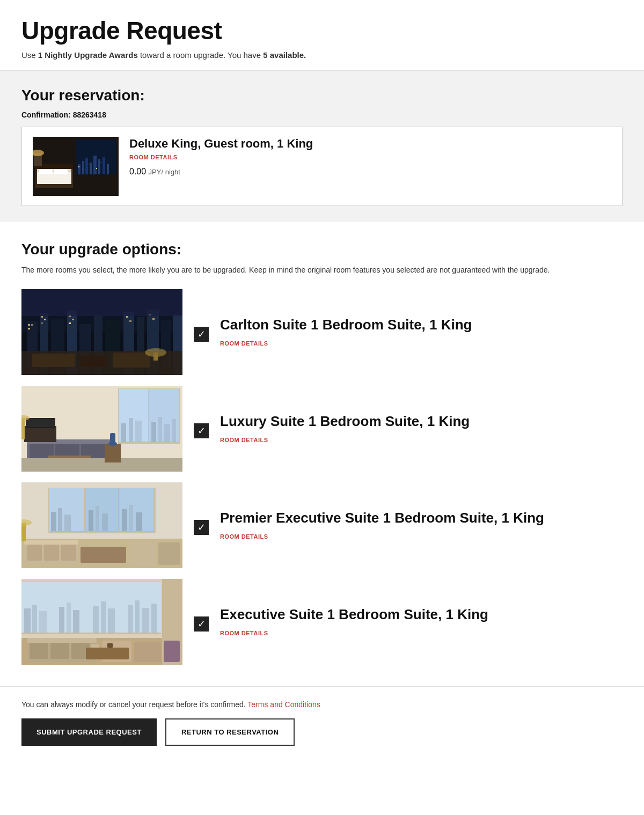  I want to click on luxury-details-link: ROOM DETAILS, so click(244, 440).